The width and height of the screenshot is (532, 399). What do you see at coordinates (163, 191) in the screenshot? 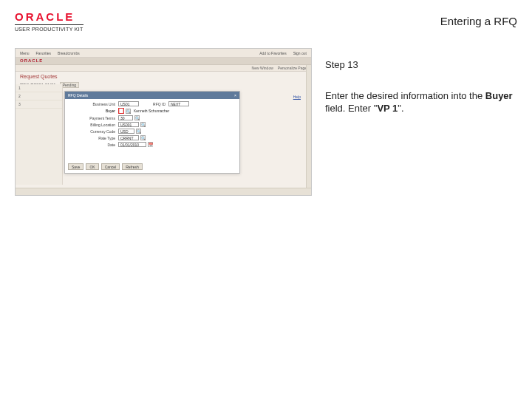
I see `scrollbar-horizontal` at bounding box center [163, 191].